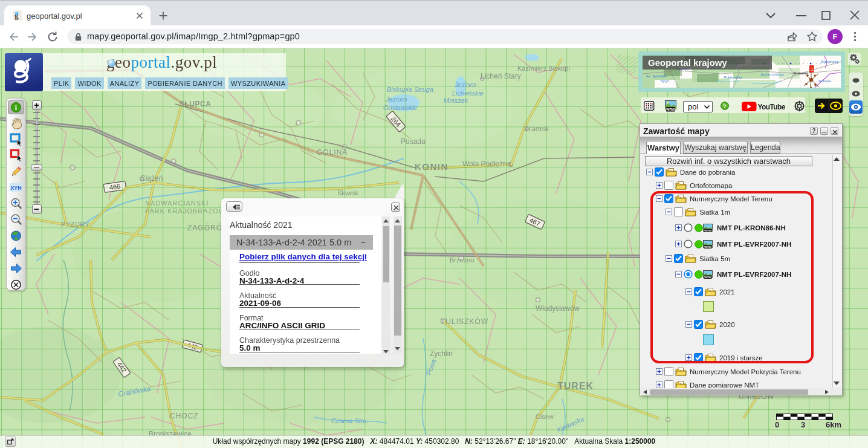 Image resolution: width=868 pixels, height=448 pixels. I want to click on svg-text: Posada, so click(413, 141).